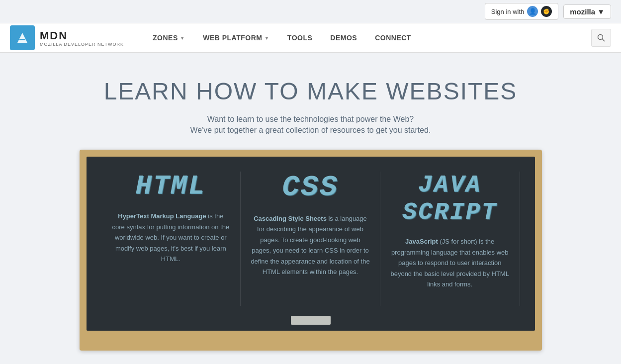  Describe the element at coordinates (171, 238) in the screenshot. I see `html-desc-rest: is the core syntax for putting informati…` at that location.